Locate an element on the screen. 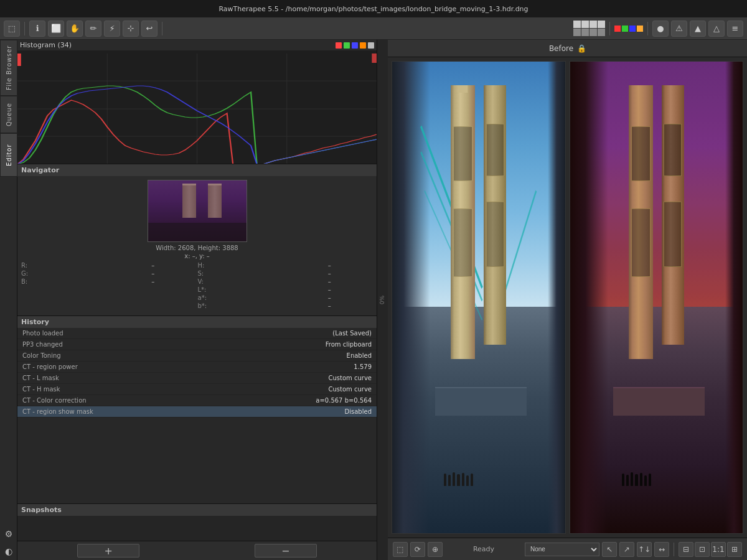  history-label-2: Color Toning is located at coordinates (42, 356).